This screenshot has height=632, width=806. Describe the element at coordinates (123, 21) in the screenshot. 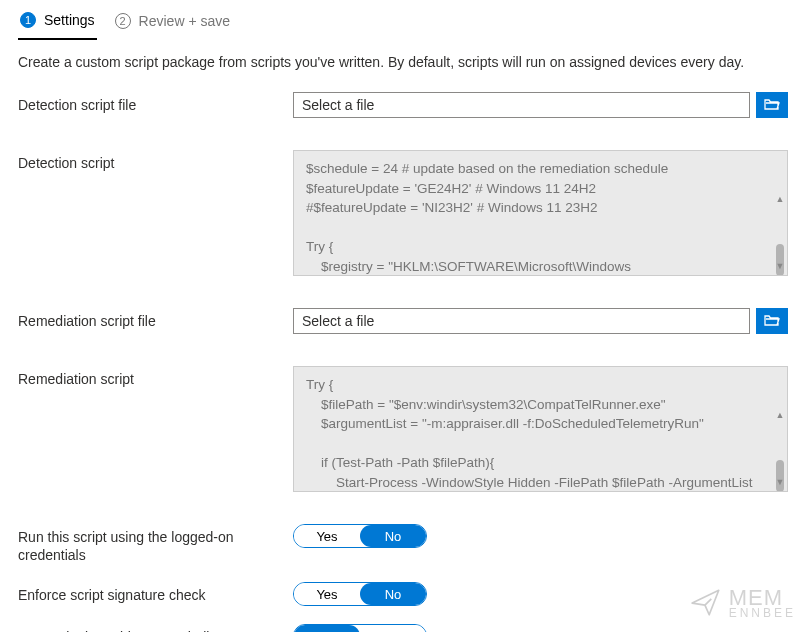

I see `tab-number-badge: 2` at that location.